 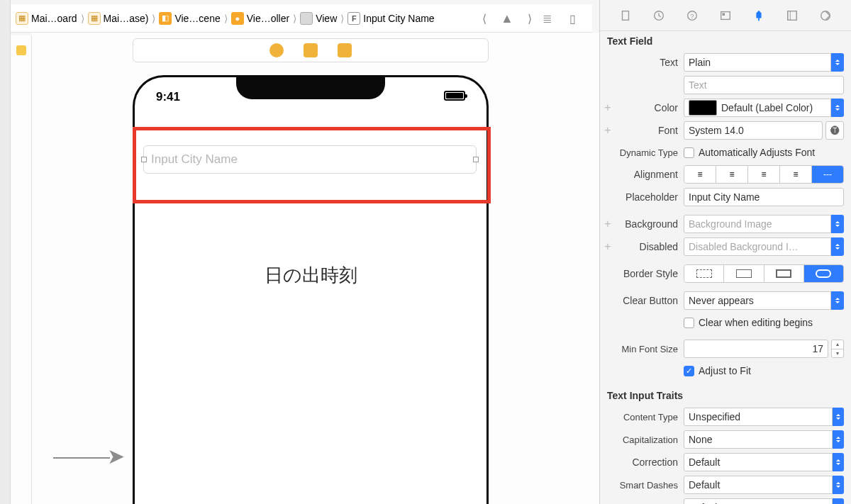 I want to click on navigator-gutter, so click(x=21, y=269).